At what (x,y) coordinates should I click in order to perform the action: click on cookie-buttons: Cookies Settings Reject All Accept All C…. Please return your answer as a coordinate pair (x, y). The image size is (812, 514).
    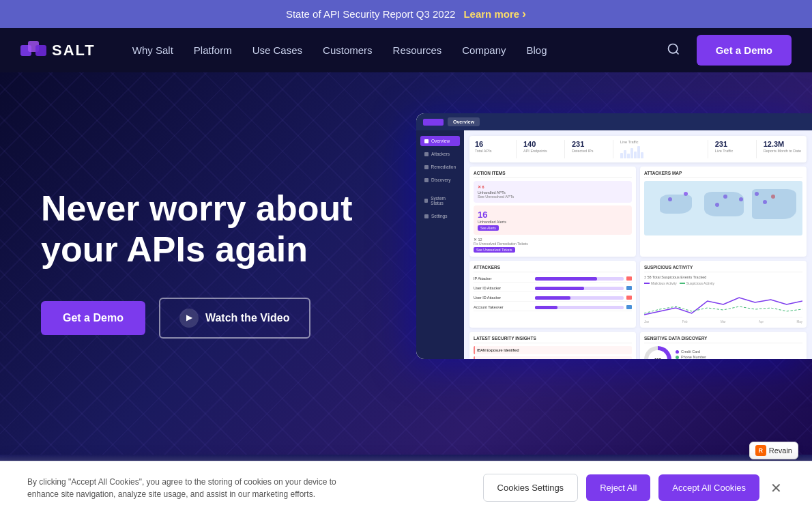
    Looking at the image, I should click on (634, 487).